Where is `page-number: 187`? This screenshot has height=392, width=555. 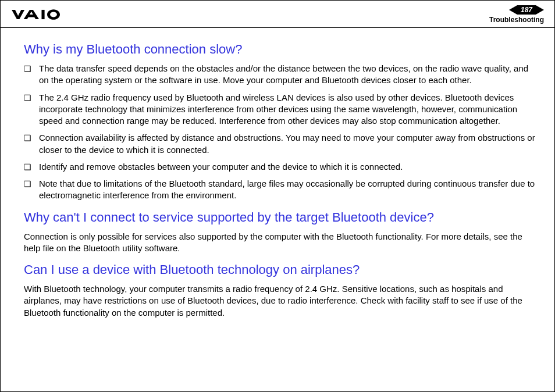
page-number: 187 is located at coordinates (526, 10).